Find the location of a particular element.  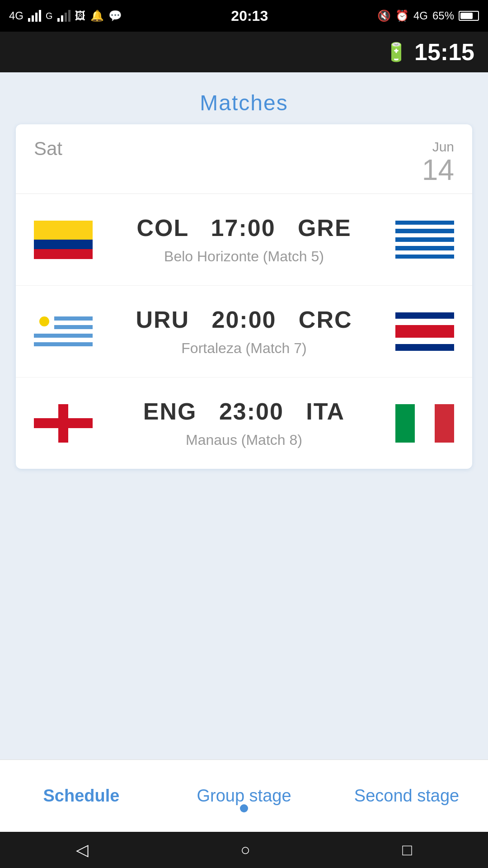

team1-code-1: COL is located at coordinates (163, 228).